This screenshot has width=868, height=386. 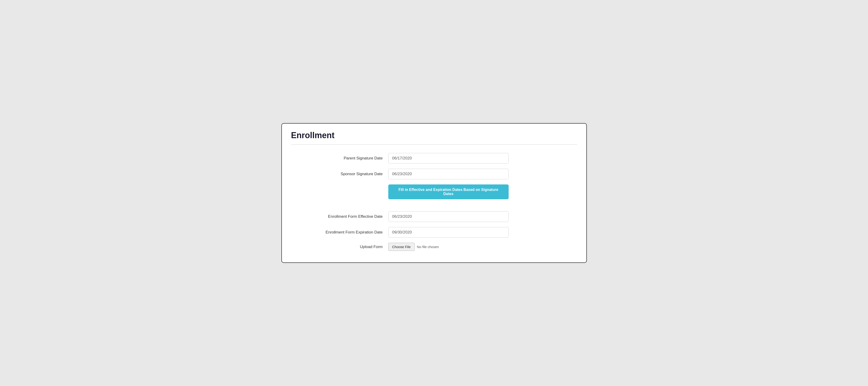 I want to click on upload-form-row: Upload Form Choose File No file chosen, so click(x=434, y=247).